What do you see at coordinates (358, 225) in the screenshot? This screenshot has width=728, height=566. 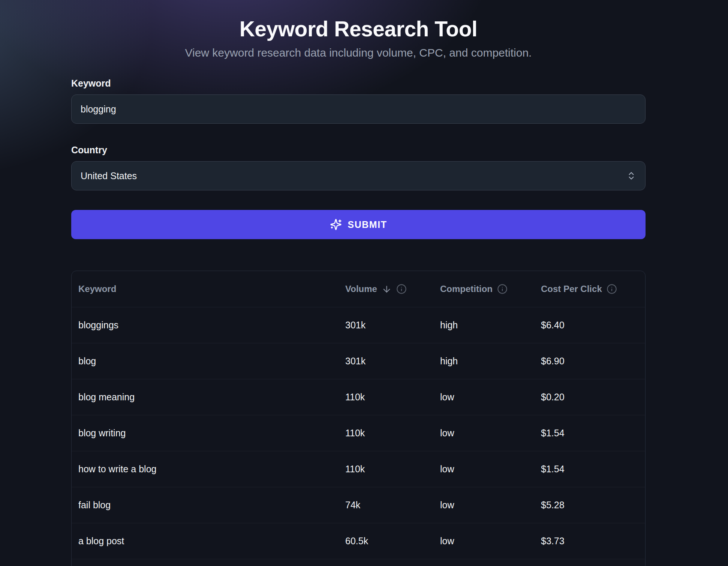 I see `submit-button: SUBMIT` at bounding box center [358, 225].